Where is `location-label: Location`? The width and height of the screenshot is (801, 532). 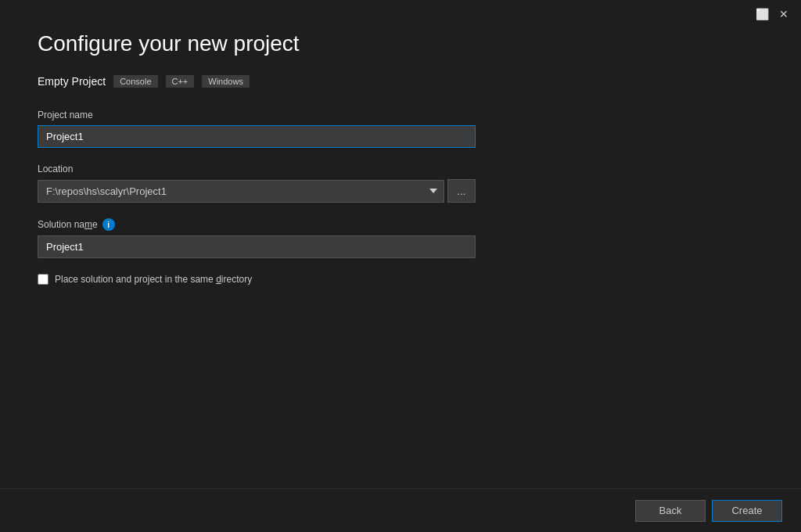 location-label: Location is located at coordinates (400, 169).